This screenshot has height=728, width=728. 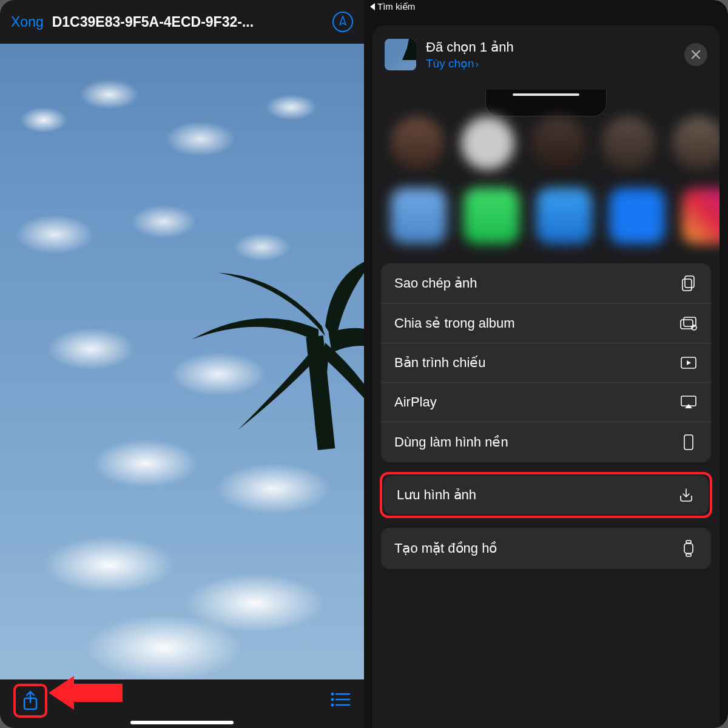 What do you see at coordinates (546, 138) in the screenshot?
I see `airdrop-contacts-row` at bounding box center [546, 138].